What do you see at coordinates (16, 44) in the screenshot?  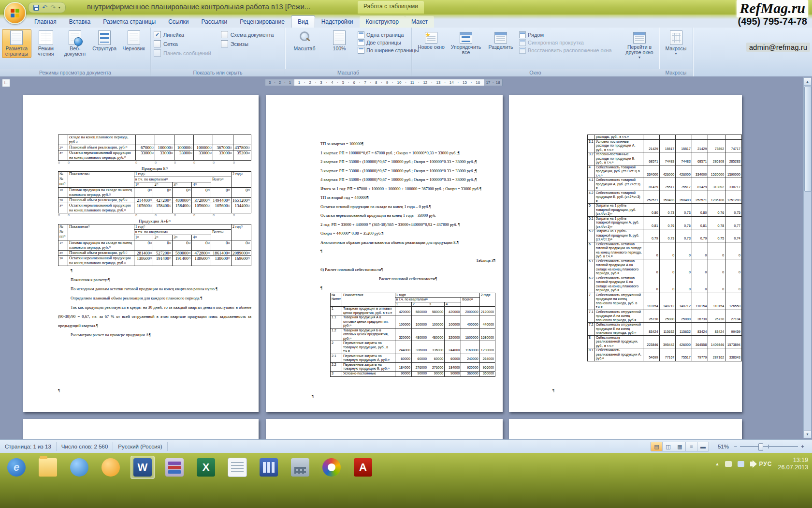 I see `page-layout-button: Разметка страницы` at bounding box center [16, 44].